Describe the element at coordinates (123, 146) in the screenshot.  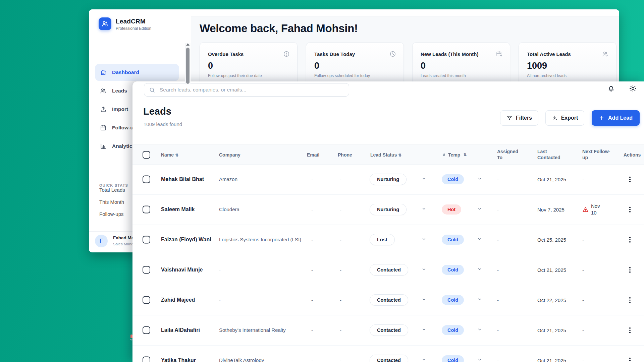
I see `sidebar-item-label: Analytics` at that location.